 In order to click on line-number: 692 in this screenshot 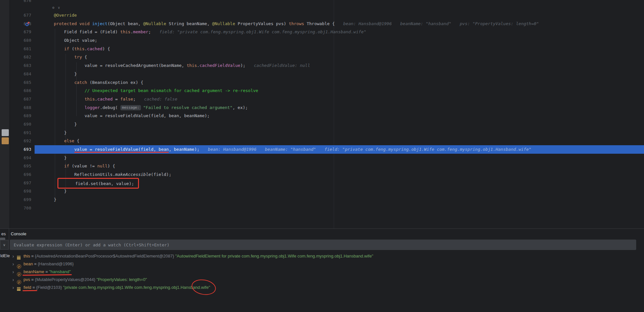, I will do `click(16, 141)`.